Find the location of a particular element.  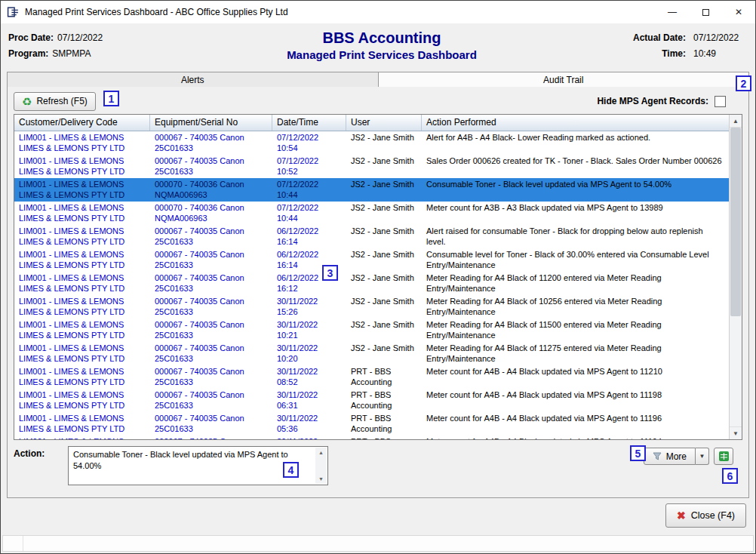

table-header: Customer/Delivery Code Equipment/Serial … is located at coordinates (371, 123).